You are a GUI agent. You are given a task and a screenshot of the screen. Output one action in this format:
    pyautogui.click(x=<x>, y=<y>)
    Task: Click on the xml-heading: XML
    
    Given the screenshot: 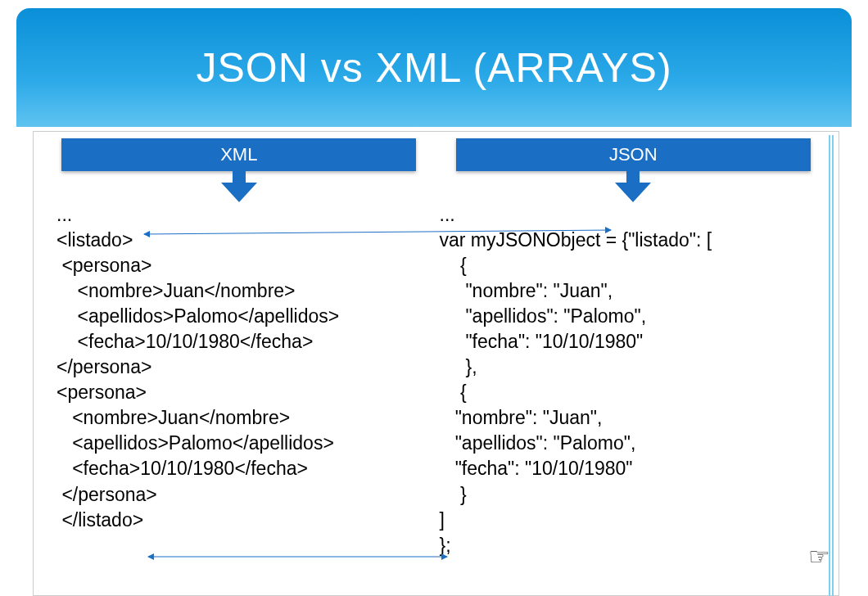 What is the action you would take?
    pyautogui.click(x=239, y=155)
    